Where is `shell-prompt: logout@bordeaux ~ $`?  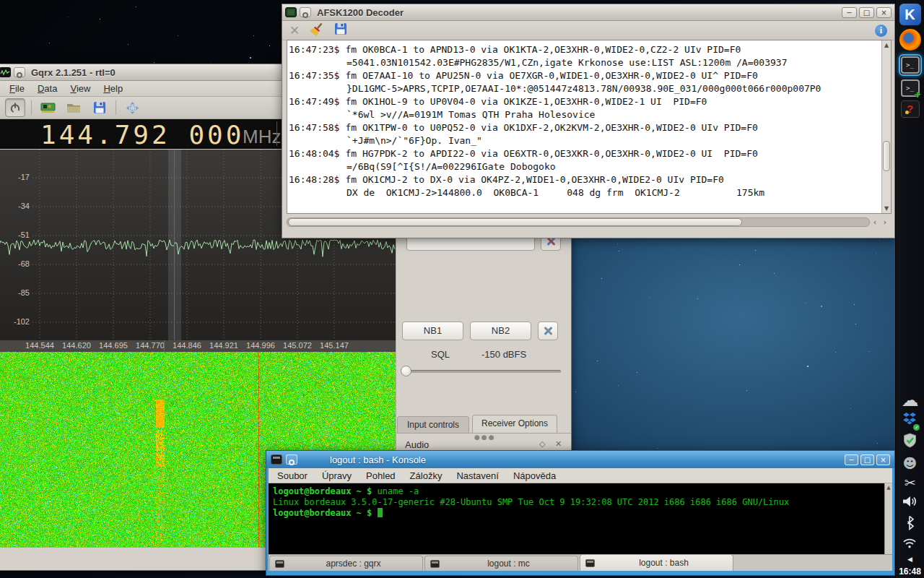
shell-prompt: logout@bordeaux ~ $ is located at coordinates (322, 513).